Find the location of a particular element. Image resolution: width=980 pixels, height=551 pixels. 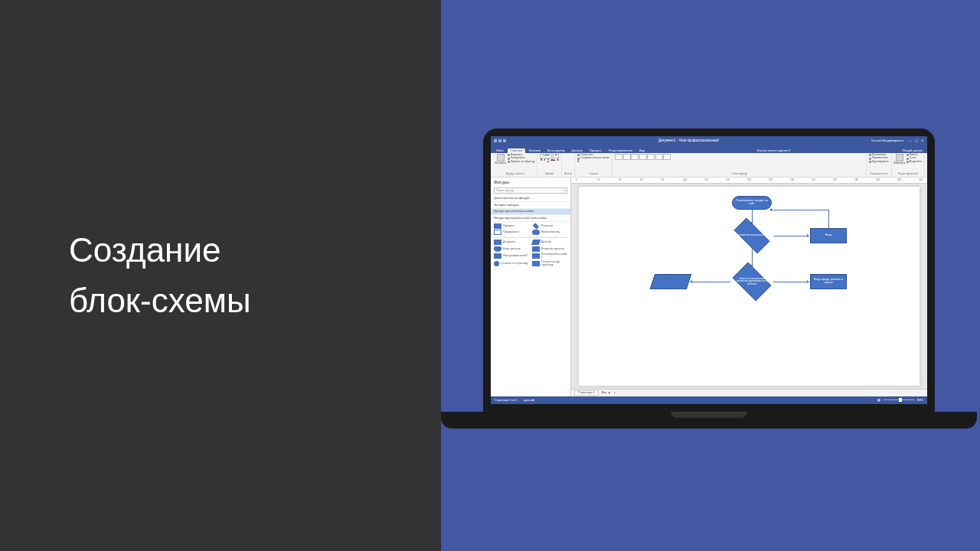

strike-button: abc is located at coordinates (553, 161).